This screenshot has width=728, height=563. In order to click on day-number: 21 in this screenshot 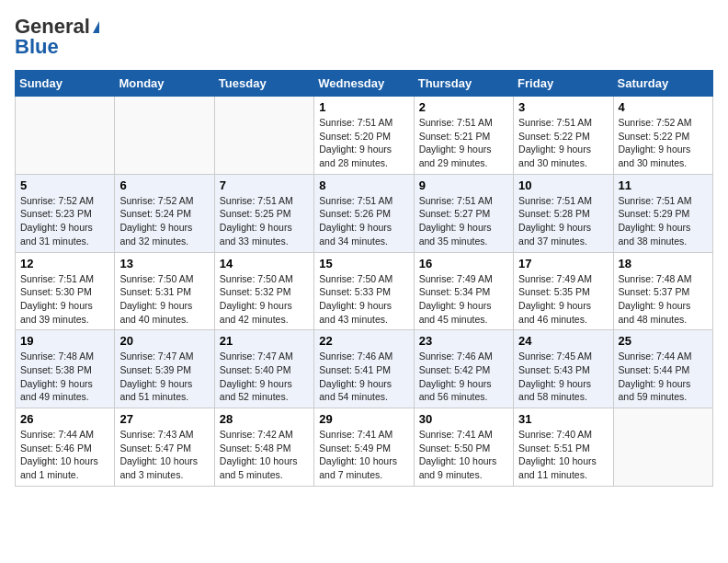, I will do `click(265, 340)`.